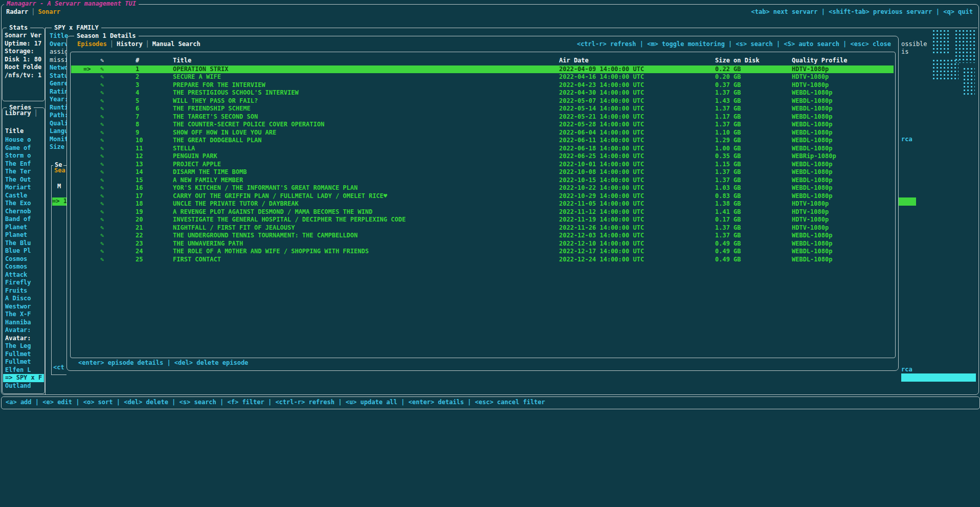 This screenshot has height=507, width=980. What do you see at coordinates (289, 220) in the screenshot?
I see `episode-title: INVESTIGATE THE GENERAL HOSPITAL / DECIP…` at bounding box center [289, 220].